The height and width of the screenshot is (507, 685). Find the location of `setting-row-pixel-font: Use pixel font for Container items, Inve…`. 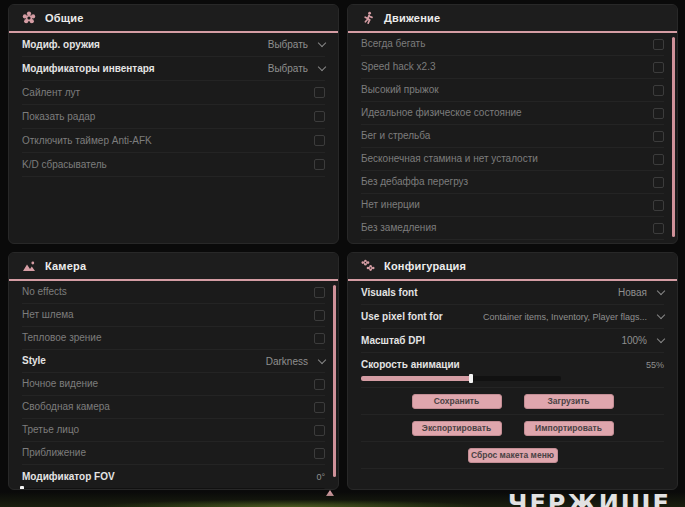

setting-row-pixel-font: Use pixel font for Container items, Inve… is located at coordinates (512, 317).